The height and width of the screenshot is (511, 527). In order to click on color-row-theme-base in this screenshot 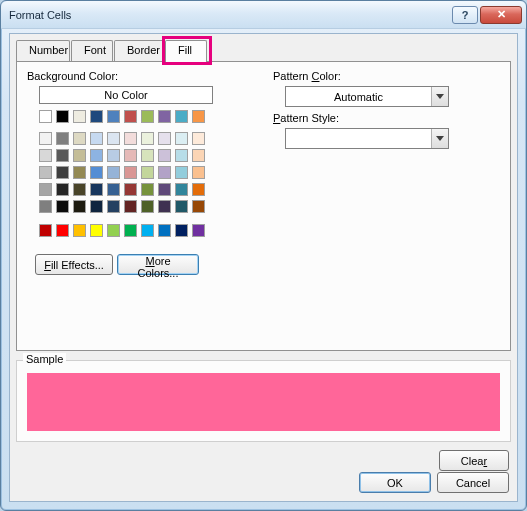, I will do `click(129, 118)`.